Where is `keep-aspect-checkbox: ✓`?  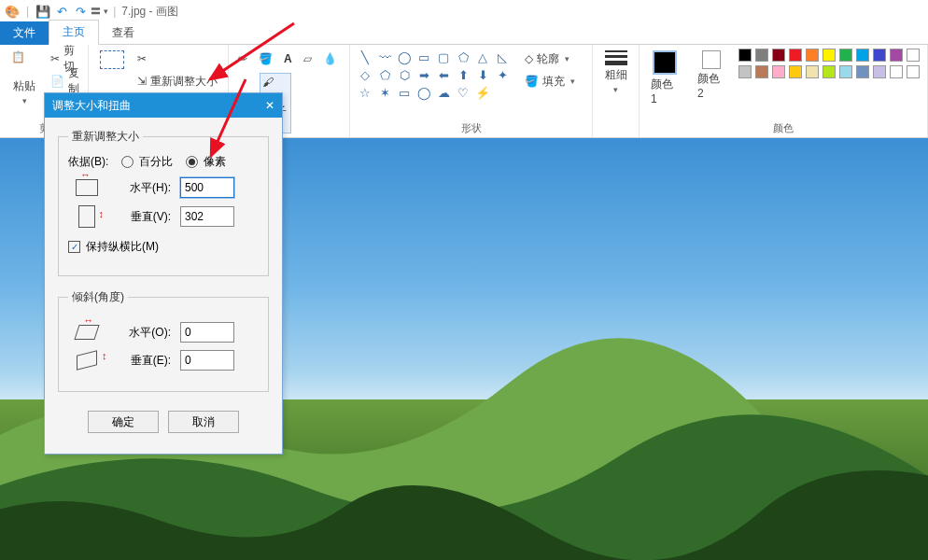
keep-aspect-checkbox: ✓ is located at coordinates (75, 246).